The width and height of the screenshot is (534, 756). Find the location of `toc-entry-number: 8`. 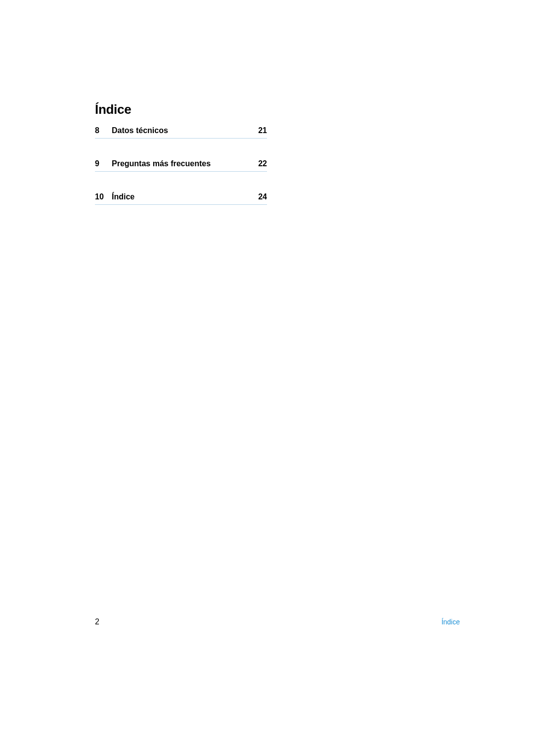

toc-entry-number: 8 is located at coordinates (103, 131).